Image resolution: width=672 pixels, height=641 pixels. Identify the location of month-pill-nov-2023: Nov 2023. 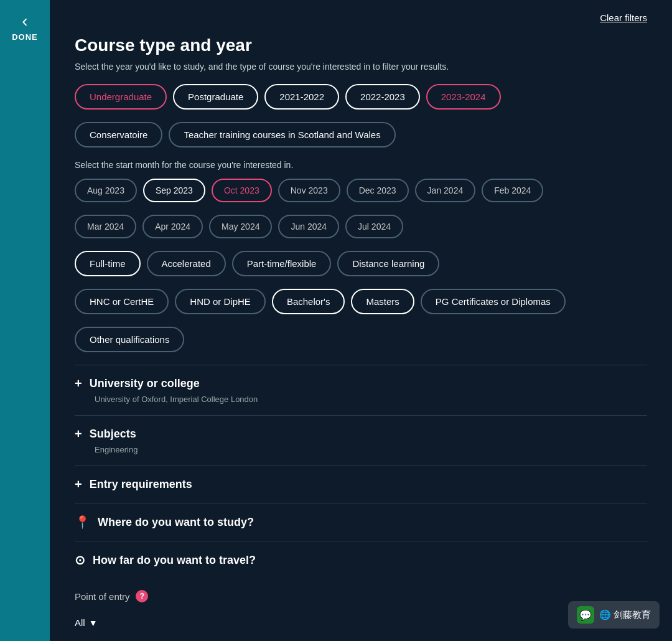
(309, 190).